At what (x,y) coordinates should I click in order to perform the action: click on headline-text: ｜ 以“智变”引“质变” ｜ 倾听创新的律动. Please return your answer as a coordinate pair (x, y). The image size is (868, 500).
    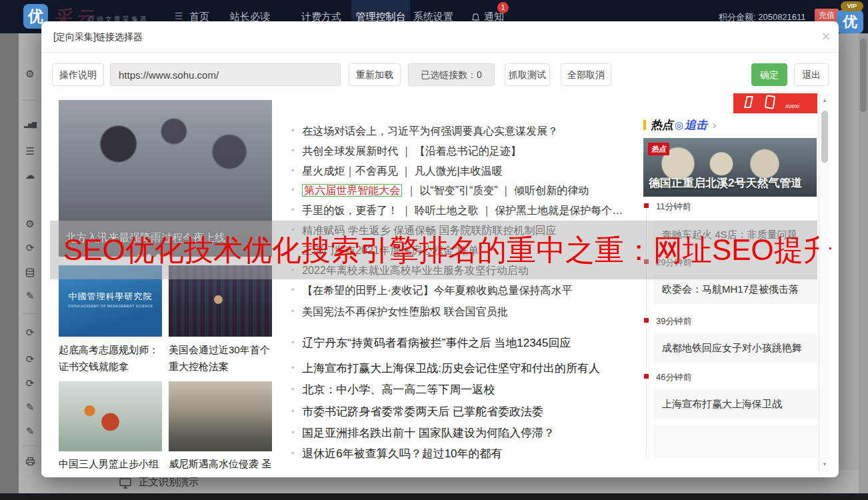
    Looking at the image, I should click on (497, 191).